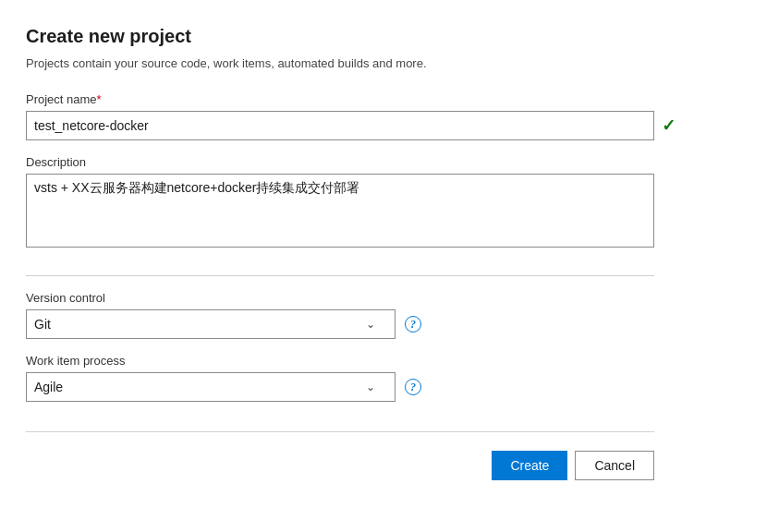 This screenshot has height=532, width=767. I want to click on dialog-subtitle: Projects contain your source code, work …, so click(384, 63).